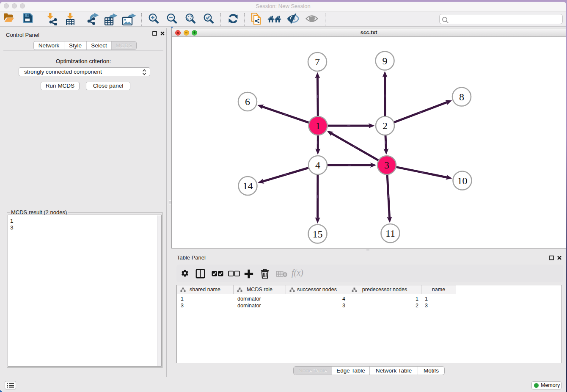 The width and height of the screenshot is (567, 392). What do you see at coordinates (385, 61) in the screenshot?
I see `svg-text: 9` at bounding box center [385, 61].